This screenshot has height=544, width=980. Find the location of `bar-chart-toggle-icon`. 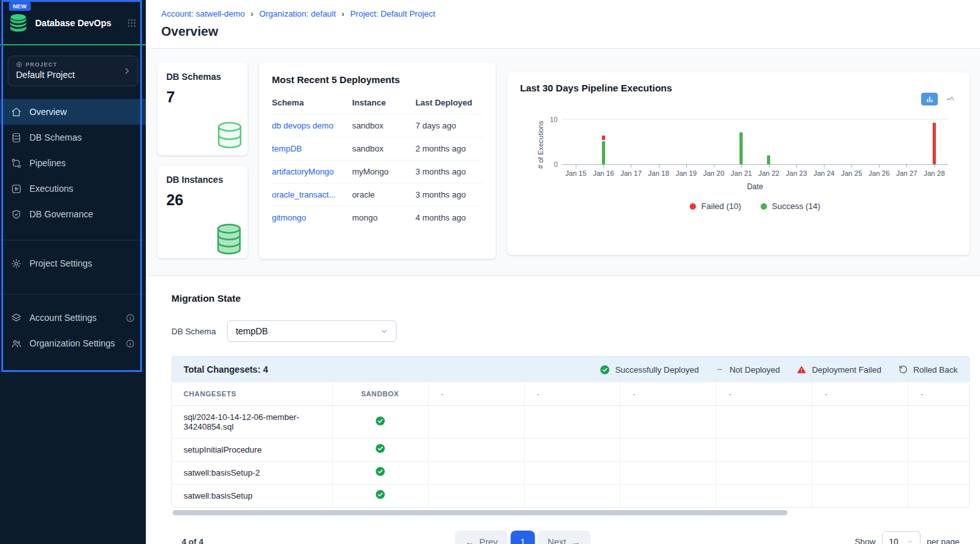

bar-chart-toggle-icon is located at coordinates (929, 99).